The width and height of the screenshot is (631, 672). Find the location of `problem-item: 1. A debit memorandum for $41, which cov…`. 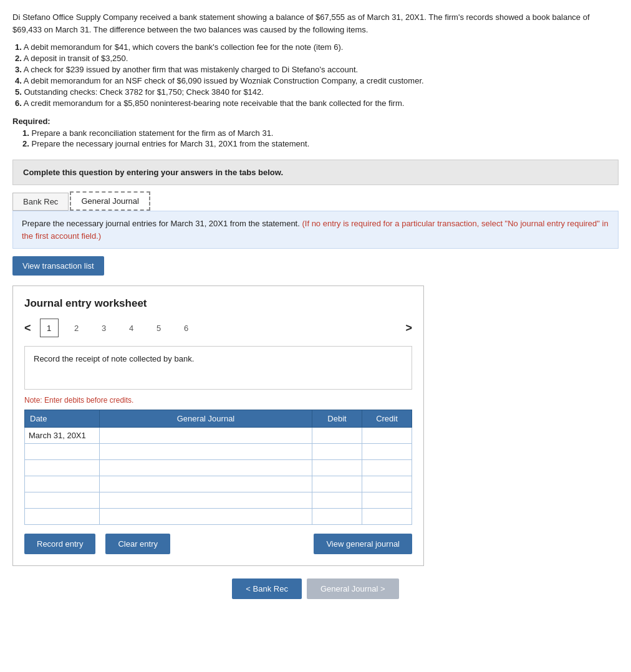

problem-item: 1. A debit memorandum for $41, which cov… is located at coordinates (317, 47).